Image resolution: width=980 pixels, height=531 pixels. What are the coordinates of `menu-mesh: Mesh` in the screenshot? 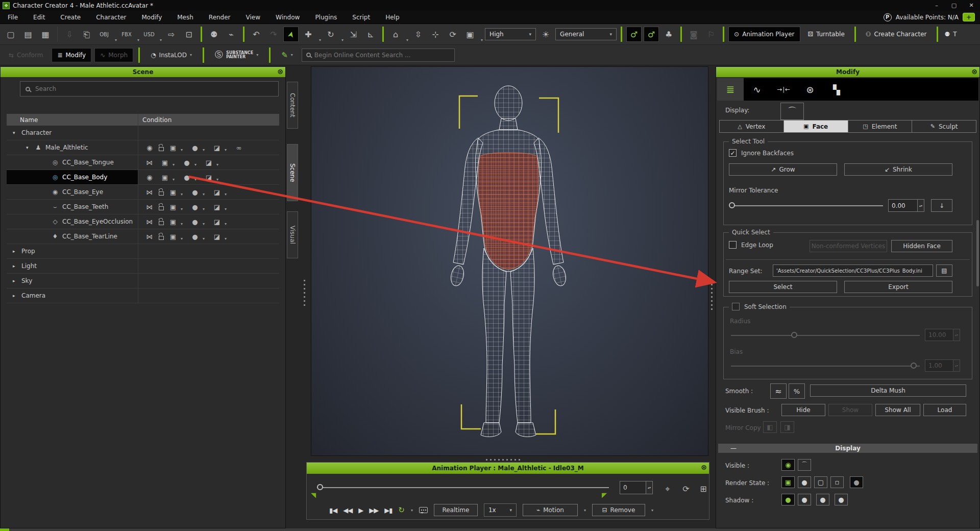 It's located at (185, 17).